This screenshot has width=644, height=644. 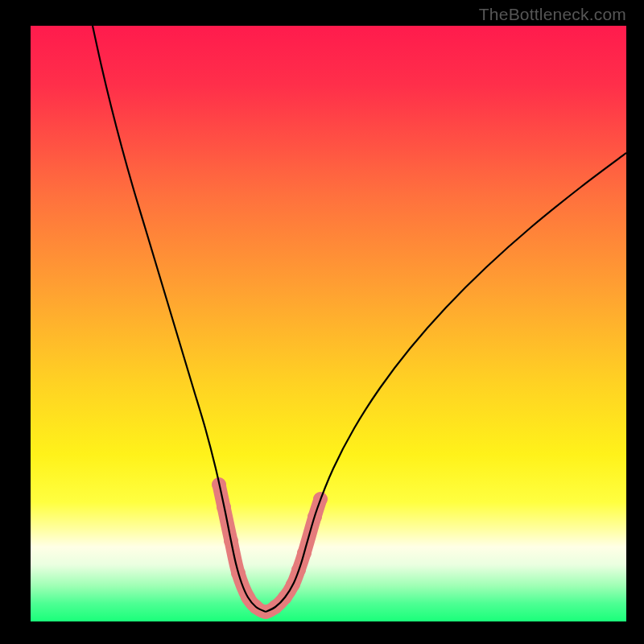 What do you see at coordinates (552, 14) in the screenshot?
I see `watermark-text: TheBottleneck.com` at bounding box center [552, 14].